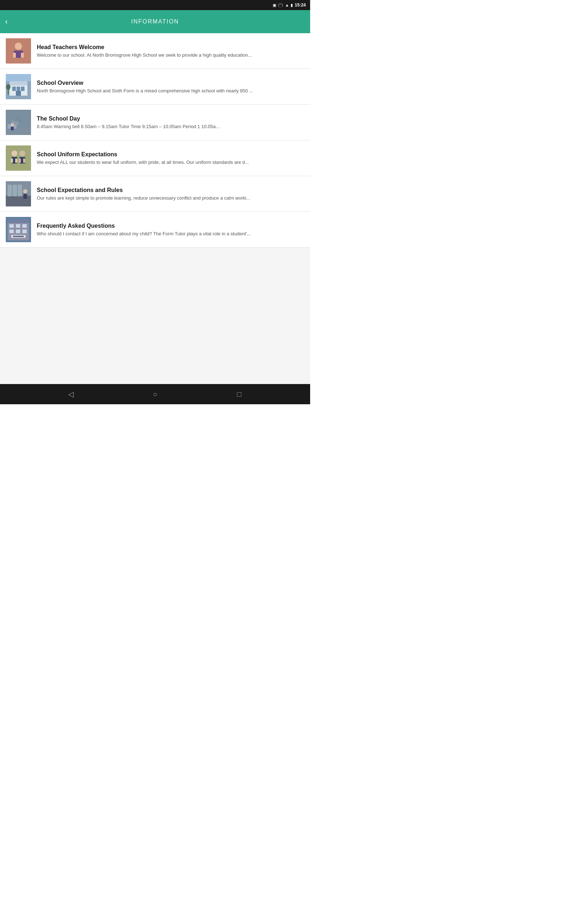 This screenshot has width=577, height=924. What do you see at coordinates (287, 5) in the screenshot?
I see `wifi-icon: ▲` at bounding box center [287, 5].